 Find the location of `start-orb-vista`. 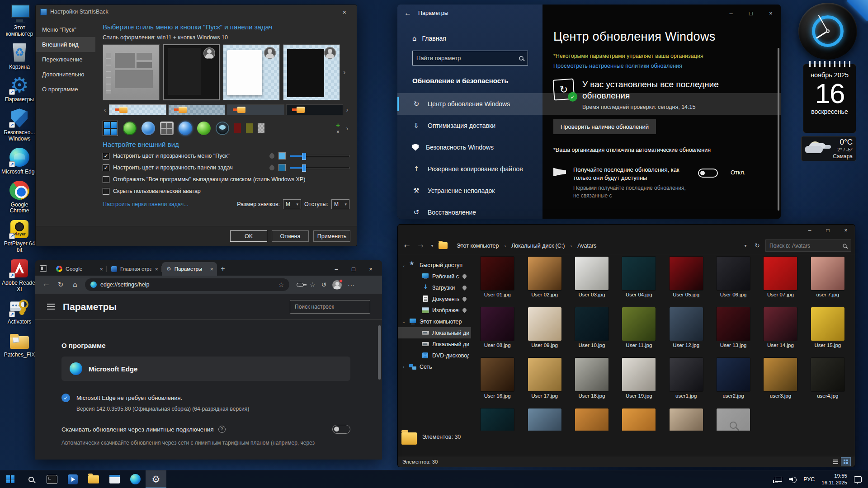

start-orb-vista is located at coordinates (185, 128).